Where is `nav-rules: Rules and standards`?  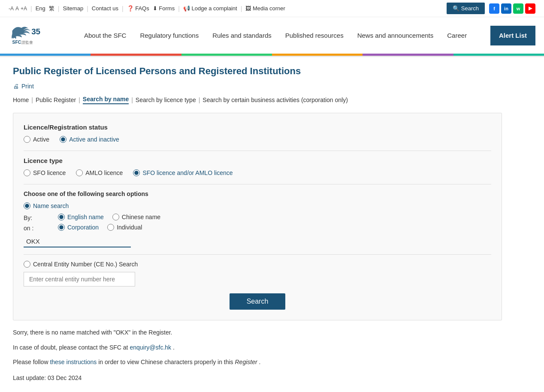 nav-rules: Rules and standards is located at coordinates (242, 35).